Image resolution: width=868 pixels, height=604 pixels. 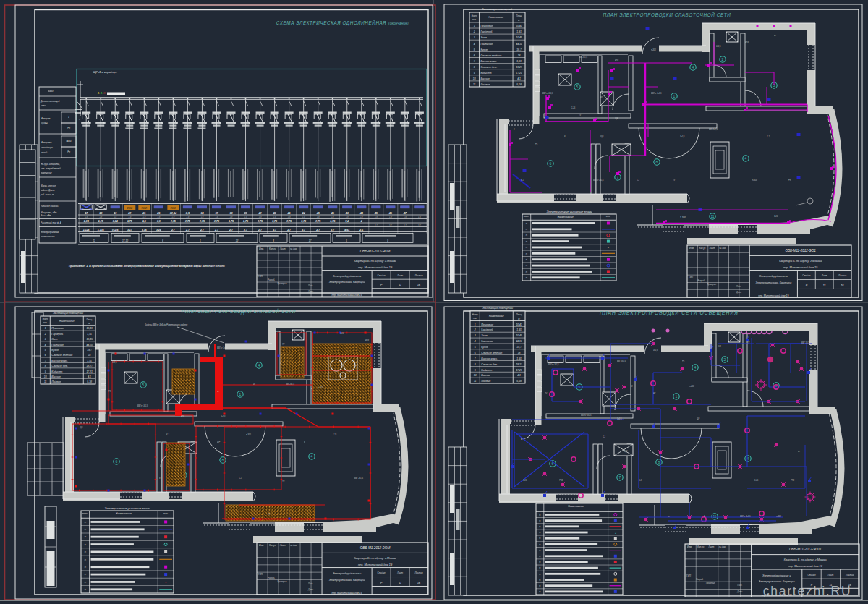 I want to click on svg-text: 2,7, so click(x=174, y=230).